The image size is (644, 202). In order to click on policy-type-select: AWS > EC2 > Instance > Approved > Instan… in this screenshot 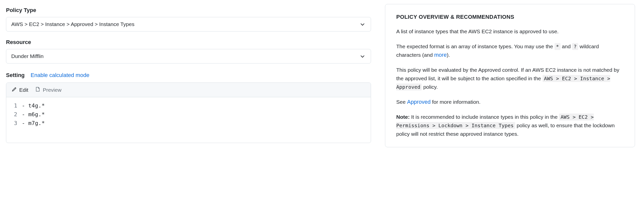, I will do `click(188, 24)`.